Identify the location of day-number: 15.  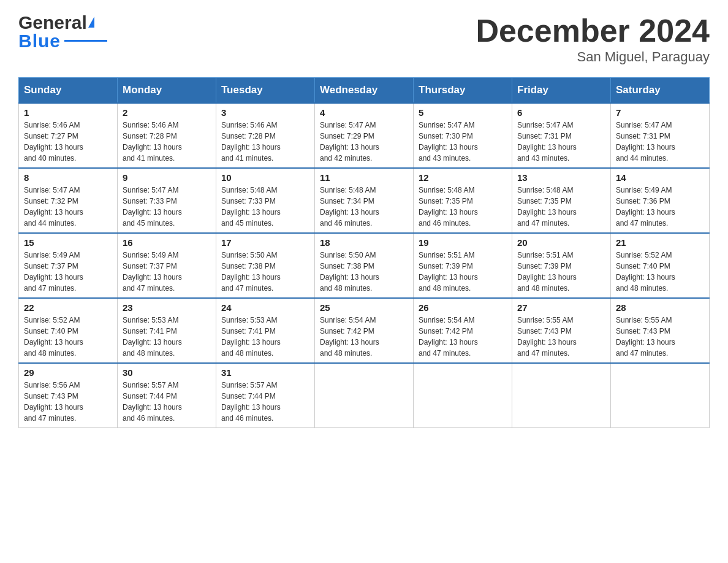
(68, 243).